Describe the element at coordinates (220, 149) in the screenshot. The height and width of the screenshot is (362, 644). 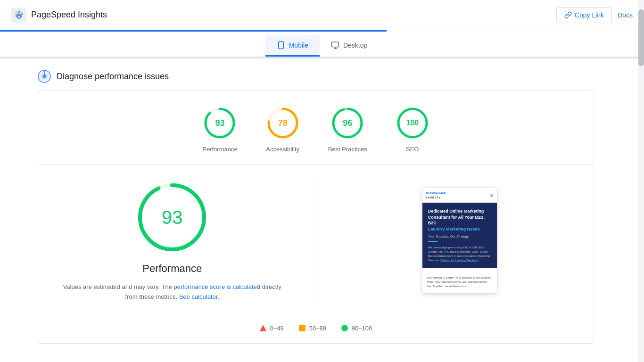
I see `performance-label: Performance` at that location.